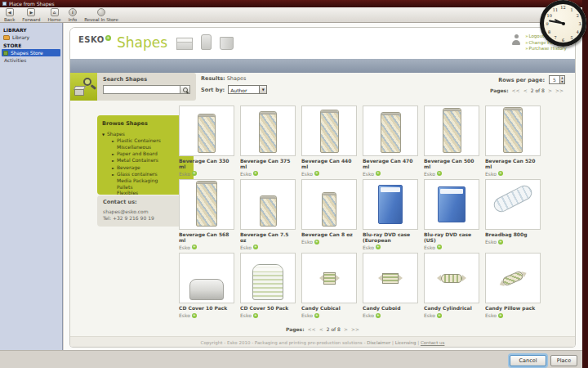 This screenshot has width=588, height=368. I want to click on store-icon, so click(6, 53).